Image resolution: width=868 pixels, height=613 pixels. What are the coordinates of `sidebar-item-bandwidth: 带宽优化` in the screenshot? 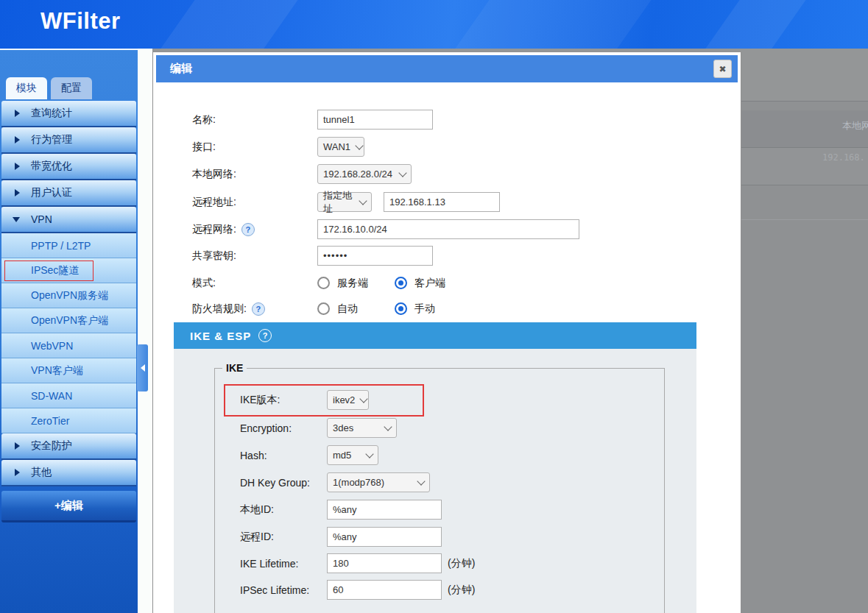 It's located at (69, 167).